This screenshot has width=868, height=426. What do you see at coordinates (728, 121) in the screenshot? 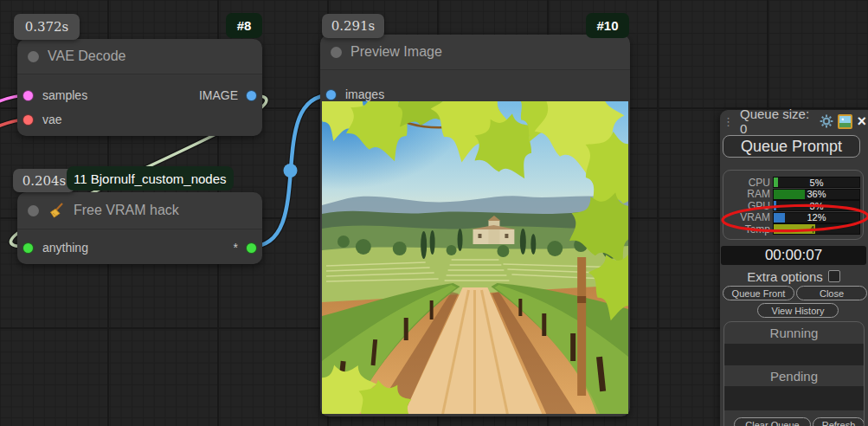
I see `drag-handle-icon: ⋮` at bounding box center [728, 121].